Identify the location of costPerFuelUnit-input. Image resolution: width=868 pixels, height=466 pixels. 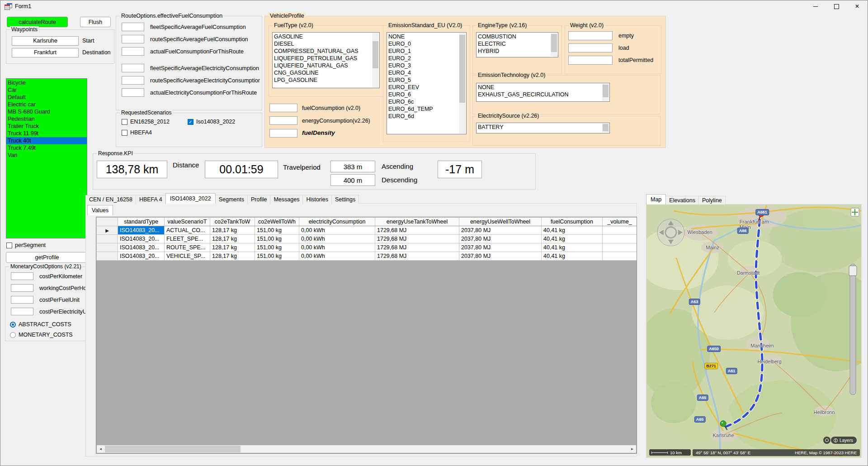
(22, 300).